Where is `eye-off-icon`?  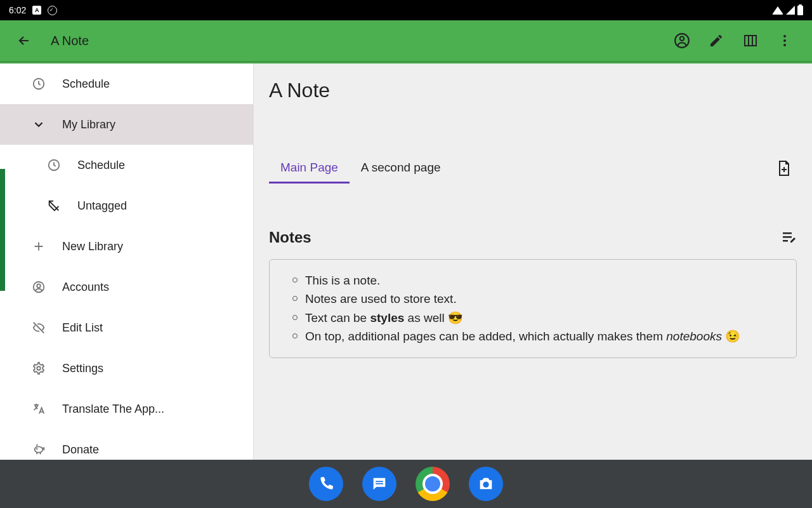 eye-off-icon is located at coordinates (39, 328).